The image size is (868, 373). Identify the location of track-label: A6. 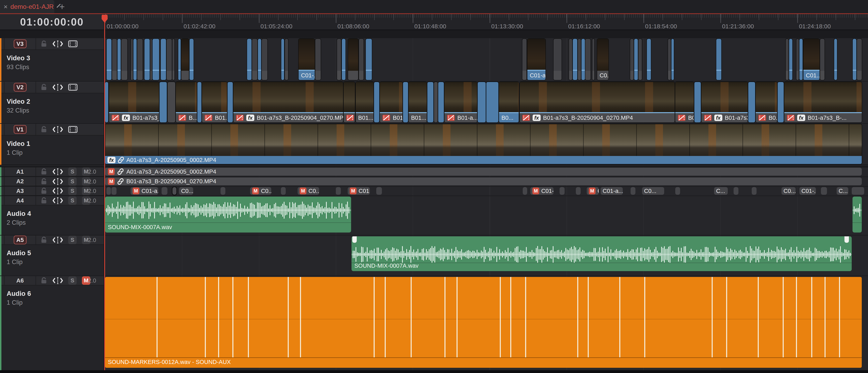
(20, 281).